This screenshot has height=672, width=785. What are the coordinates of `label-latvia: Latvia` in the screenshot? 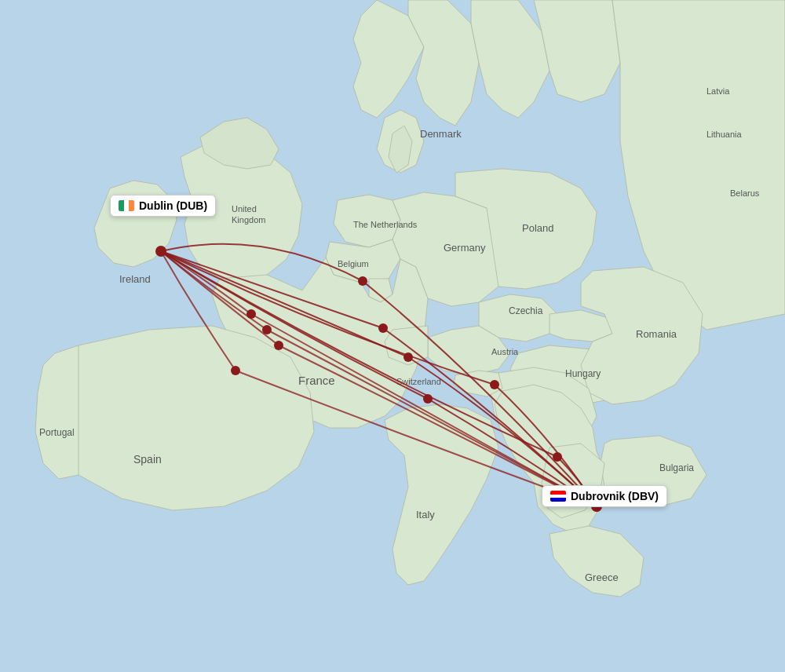 It's located at (718, 91).